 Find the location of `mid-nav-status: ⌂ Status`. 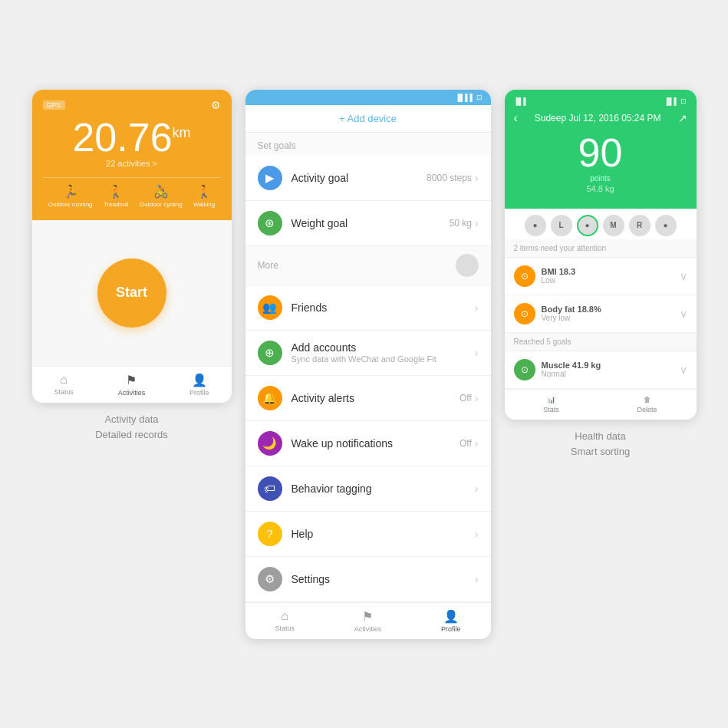

mid-nav-status: ⌂ Status is located at coordinates (285, 621).